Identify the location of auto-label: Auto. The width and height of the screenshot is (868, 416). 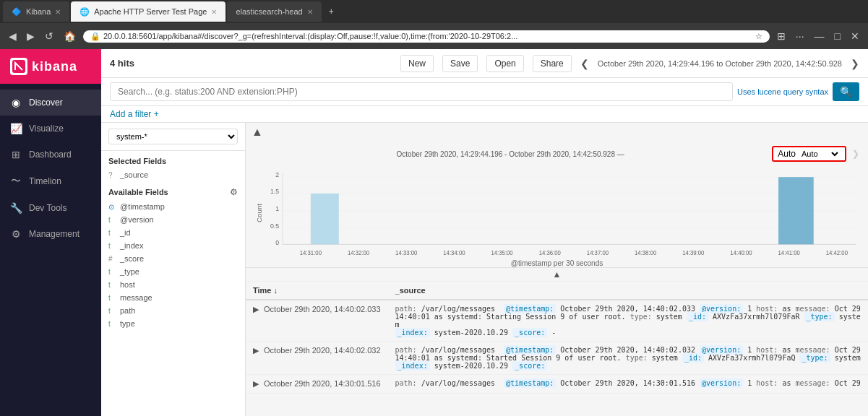
(786, 154).